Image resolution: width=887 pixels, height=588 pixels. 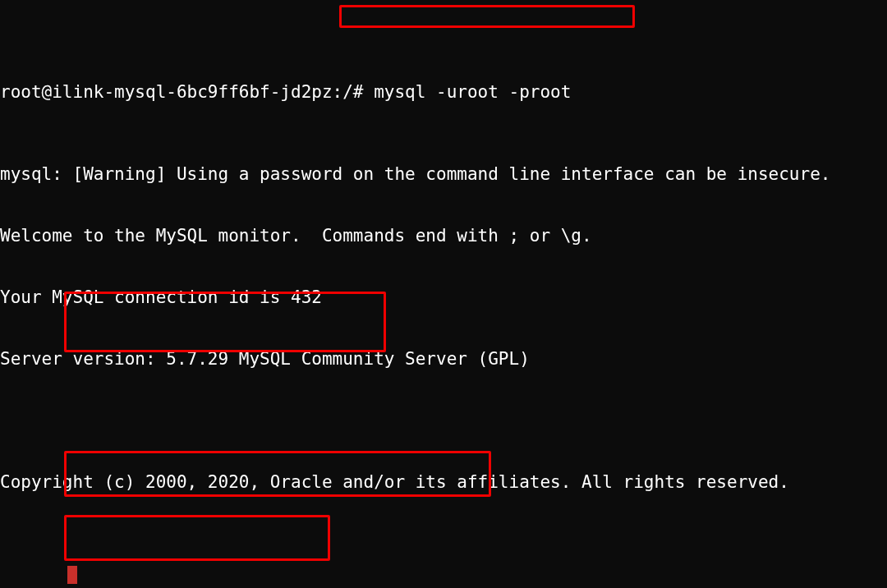 I want to click on output-line: mysql: [Warning] Using a password on the…, so click(x=444, y=174).